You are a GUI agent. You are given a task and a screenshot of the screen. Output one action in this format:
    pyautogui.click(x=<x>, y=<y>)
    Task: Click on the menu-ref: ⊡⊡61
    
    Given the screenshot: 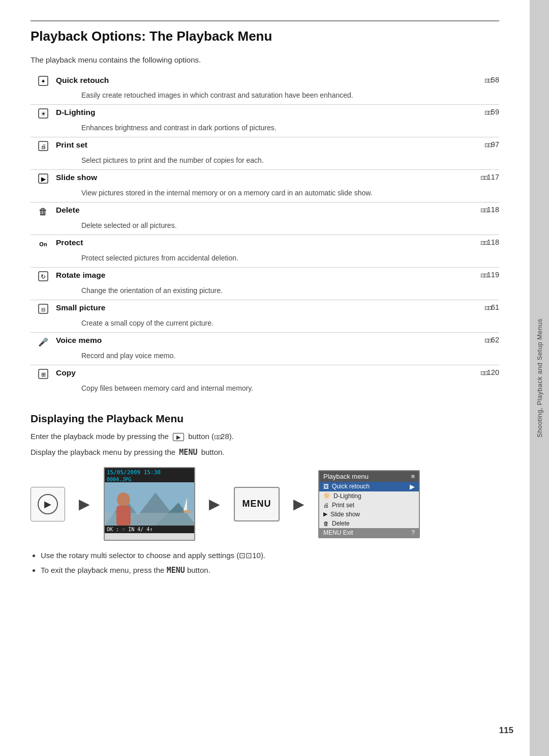 What is the action you would take?
    pyautogui.click(x=479, y=309)
    